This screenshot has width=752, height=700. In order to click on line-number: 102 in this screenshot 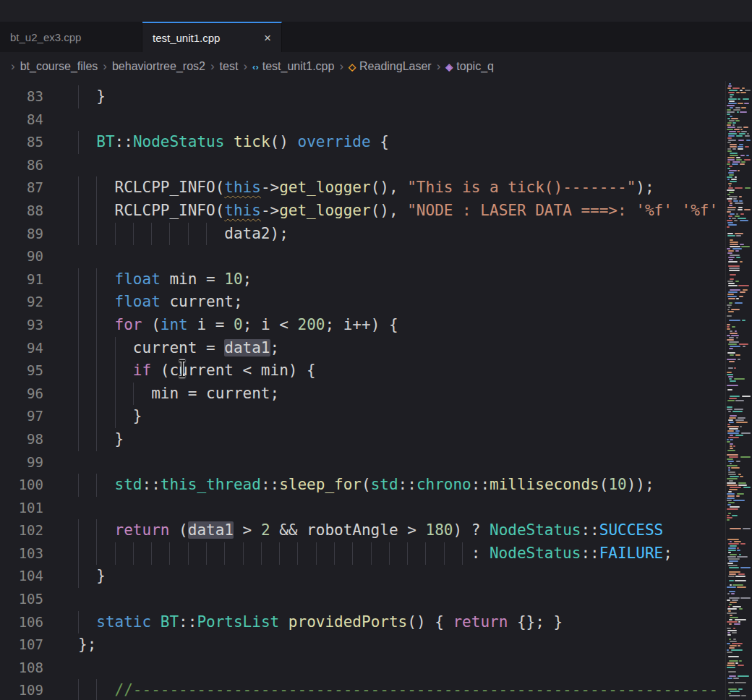, I will do `click(22, 531)`.